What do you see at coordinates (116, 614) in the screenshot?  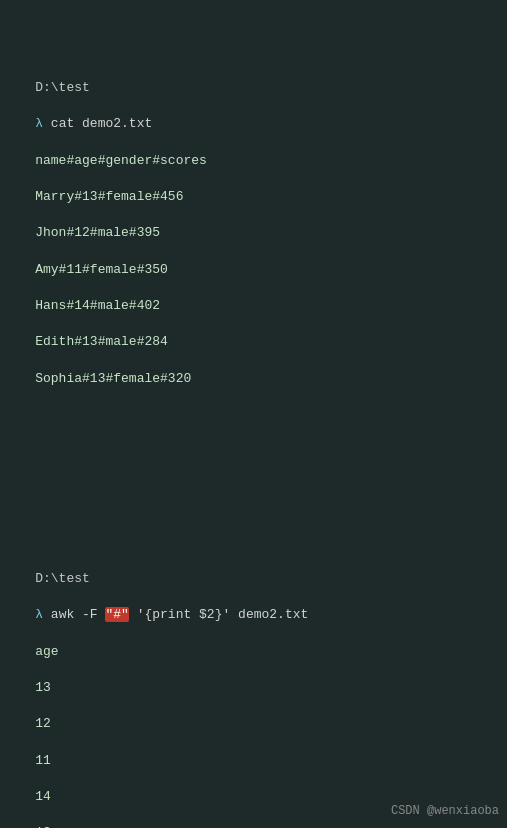 I see `cmd-2-highlight: "#"` at bounding box center [116, 614].